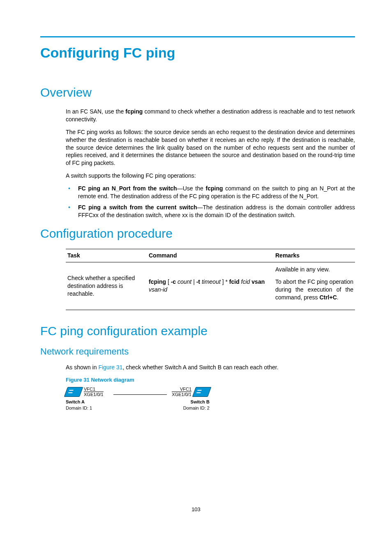 Image resolution: width=392 pixels, height=533 pixels. What do you see at coordinates (110, 367) in the screenshot?
I see `figure-link: Figure 31` at bounding box center [110, 367].